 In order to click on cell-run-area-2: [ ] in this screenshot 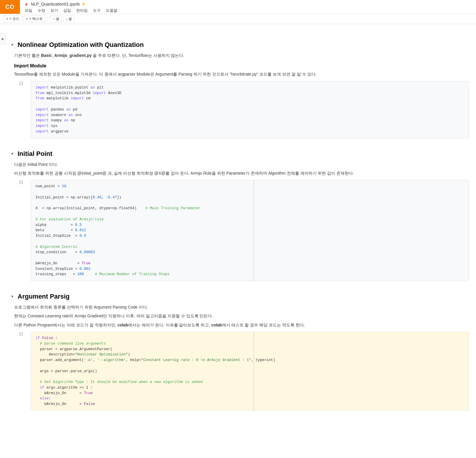, I will do `click(21, 182)`.